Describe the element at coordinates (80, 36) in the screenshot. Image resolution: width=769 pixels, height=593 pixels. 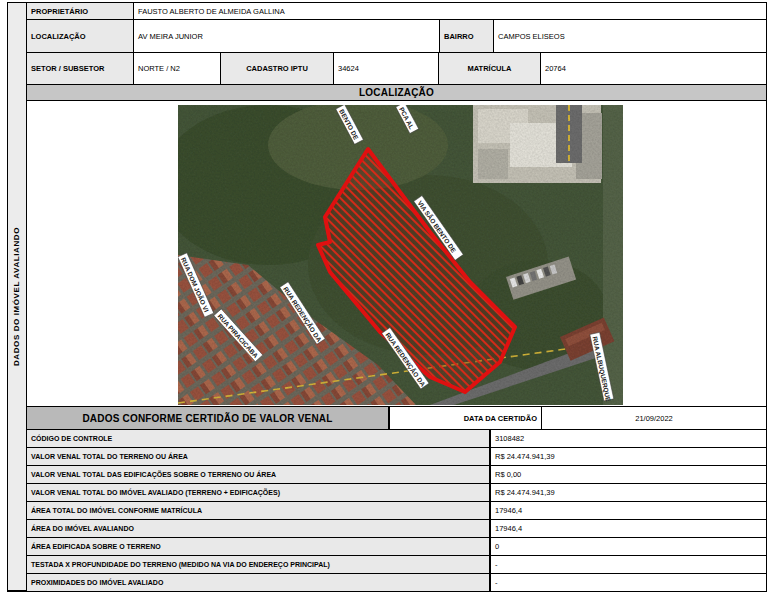
I see `address-label: LOCALIZAÇÃO` at that location.